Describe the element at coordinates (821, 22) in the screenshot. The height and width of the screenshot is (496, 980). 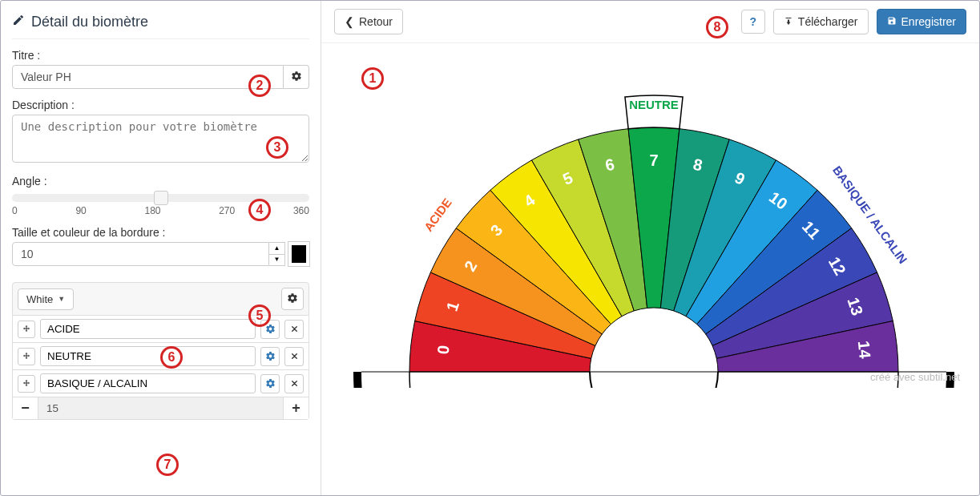
I see `download-button: Télécharger` at that location.